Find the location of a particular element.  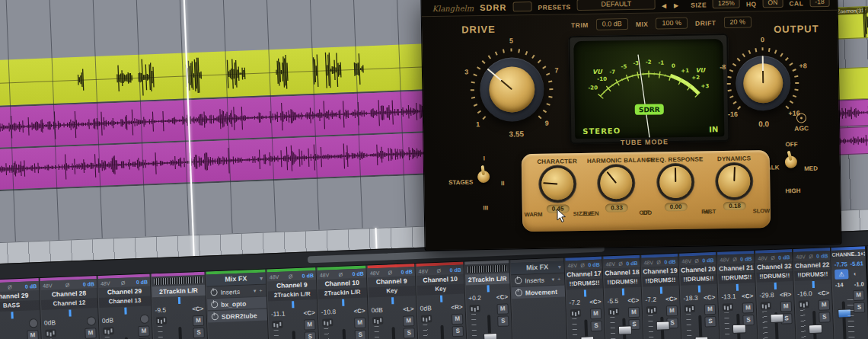

knob-value: 0.33 is located at coordinates (617, 207).